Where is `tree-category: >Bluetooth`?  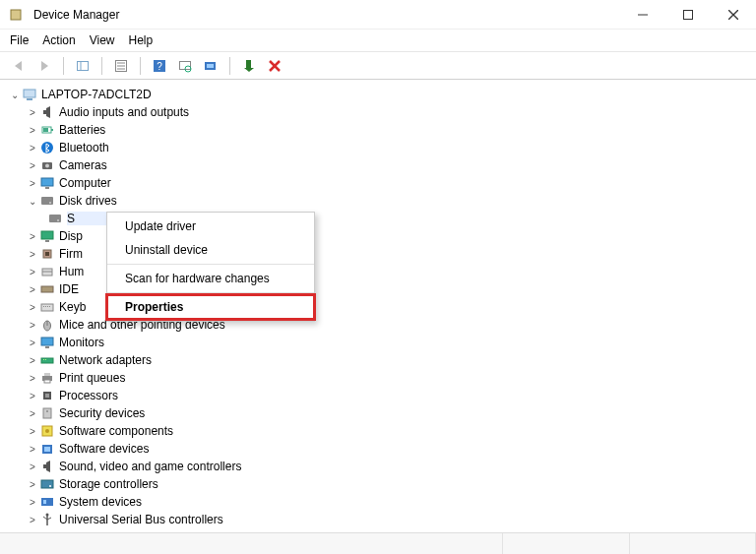 tree-category: >Bluetooth is located at coordinates (380, 148).